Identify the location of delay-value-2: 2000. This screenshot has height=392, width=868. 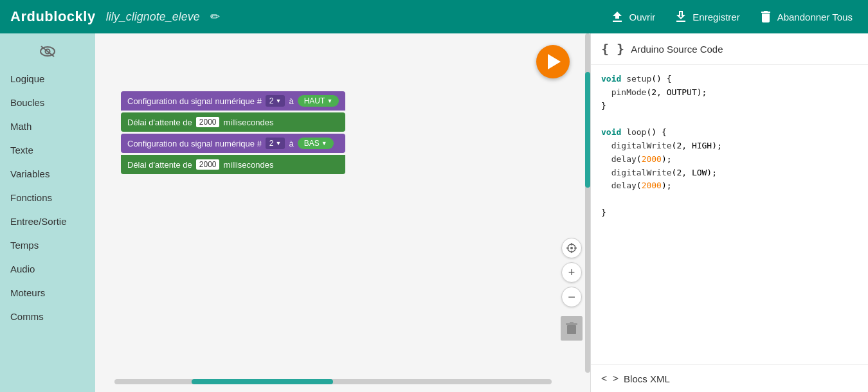
(208, 165).